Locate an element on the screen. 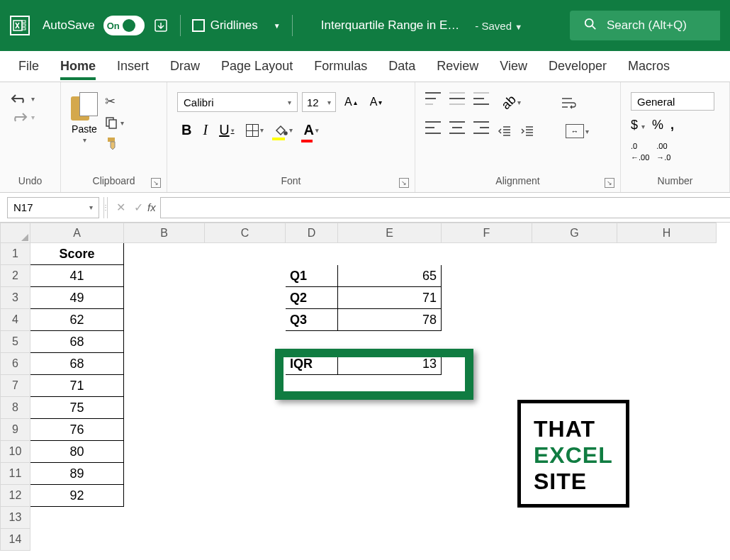 The height and width of the screenshot is (560, 730). row-header: 5 is located at coordinates (16, 342).